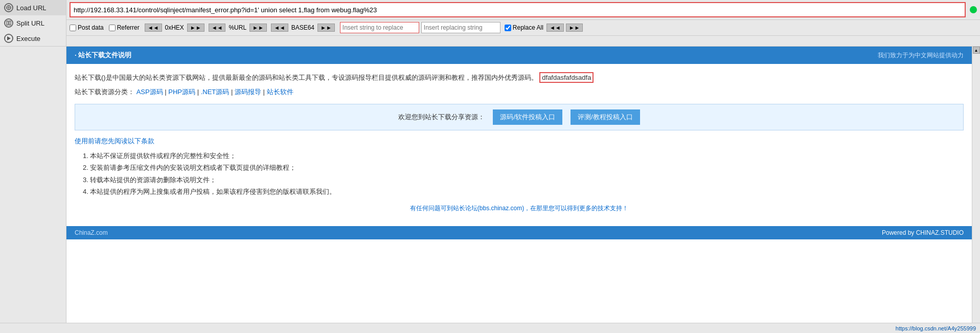  Describe the element at coordinates (9, 8) in the screenshot. I see `load-url-icon` at that location.